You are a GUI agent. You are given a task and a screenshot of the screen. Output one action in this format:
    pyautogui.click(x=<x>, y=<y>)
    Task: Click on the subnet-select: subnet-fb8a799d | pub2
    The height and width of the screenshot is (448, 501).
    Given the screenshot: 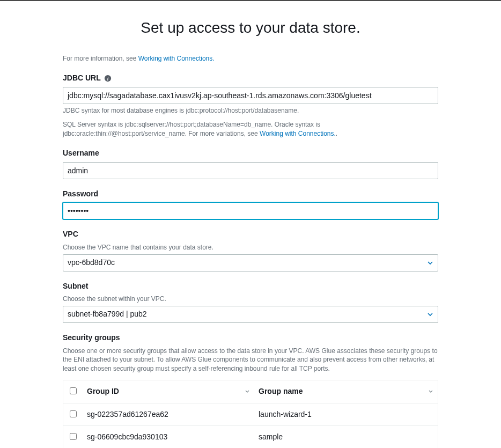 What is the action you would take?
    pyautogui.click(x=251, y=314)
    